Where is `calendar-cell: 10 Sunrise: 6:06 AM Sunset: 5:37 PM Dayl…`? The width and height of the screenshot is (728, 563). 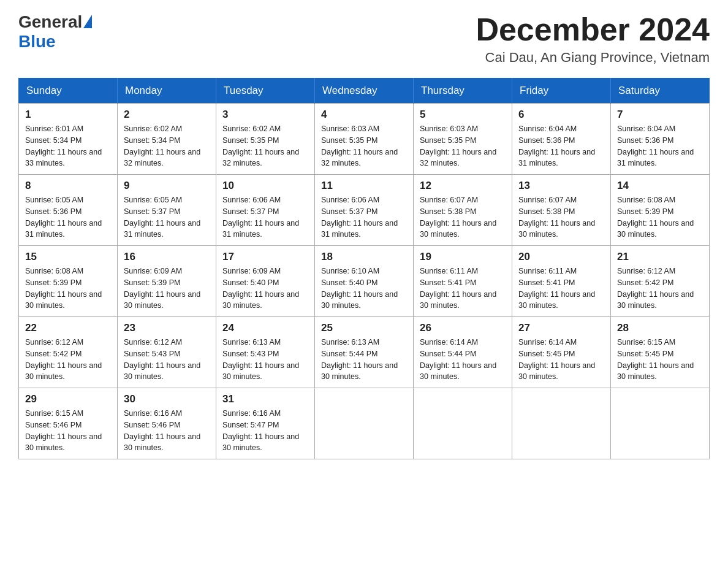 calendar-cell: 10 Sunrise: 6:06 AM Sunset: 5:37 PM Dayl… is located at coordinates (266, 210).